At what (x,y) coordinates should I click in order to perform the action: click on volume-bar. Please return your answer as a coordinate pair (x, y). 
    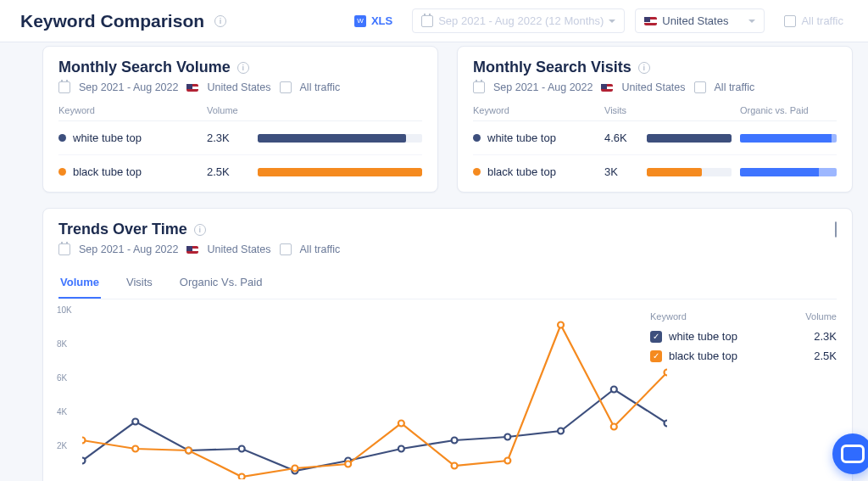
    Looking at the image, I should click on (340, 172).